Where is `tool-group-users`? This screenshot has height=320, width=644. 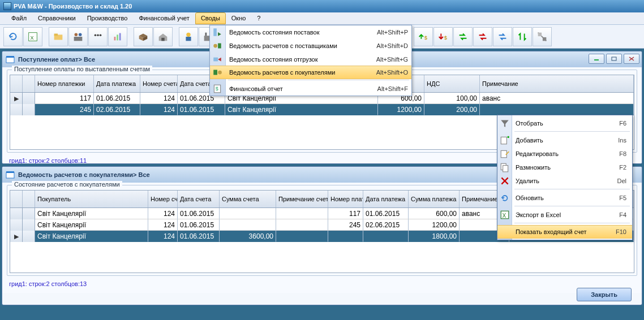
tool-group-users is located at coordinates (98, 37).